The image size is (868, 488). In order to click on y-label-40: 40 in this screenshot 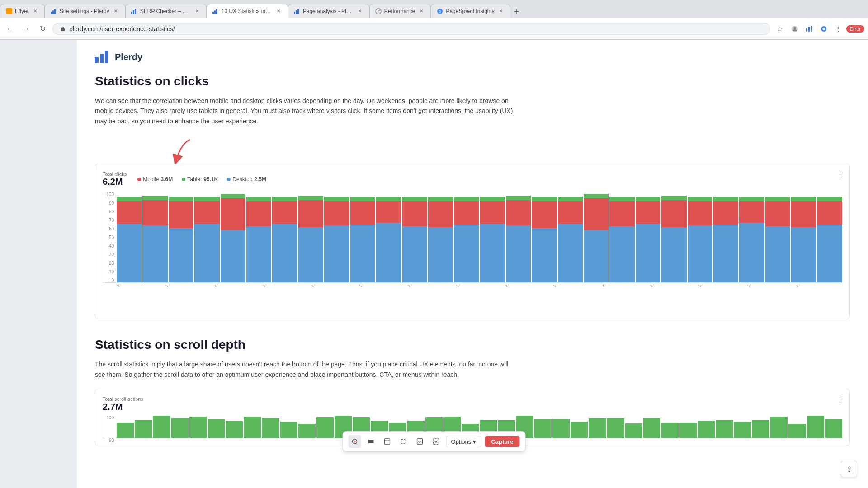, I will do `click(108, 246)`.